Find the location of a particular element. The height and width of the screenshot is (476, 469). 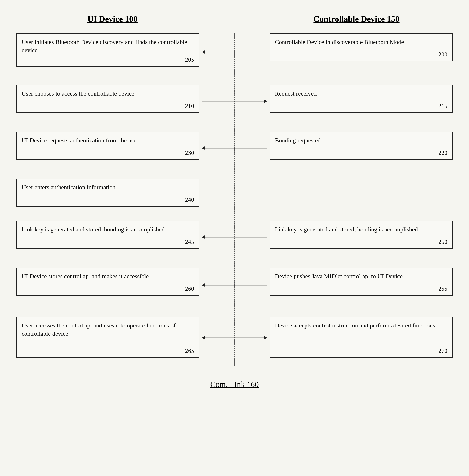

bottom-label: Com. Link 160 is located at coordinates (234, 384).